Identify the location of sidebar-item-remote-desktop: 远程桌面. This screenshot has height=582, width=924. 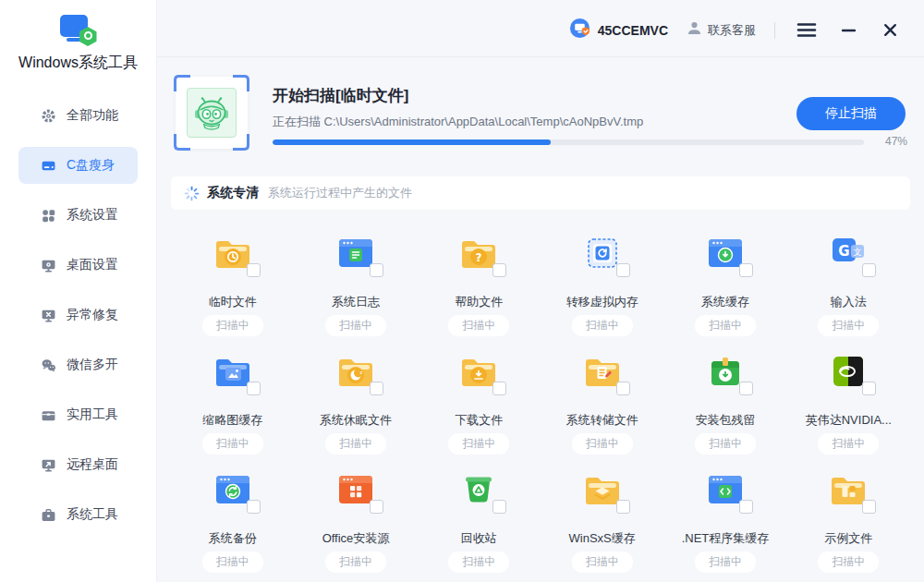
(78, 465).